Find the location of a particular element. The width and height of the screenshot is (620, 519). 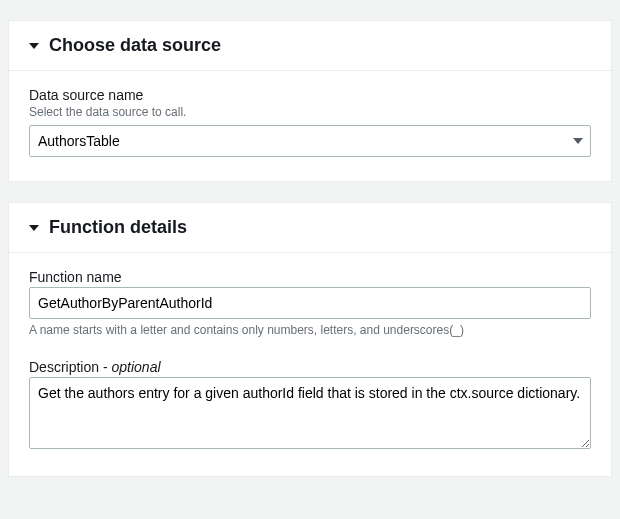

data-source-select: AuthorsTable is located at coordinates (310, 141).